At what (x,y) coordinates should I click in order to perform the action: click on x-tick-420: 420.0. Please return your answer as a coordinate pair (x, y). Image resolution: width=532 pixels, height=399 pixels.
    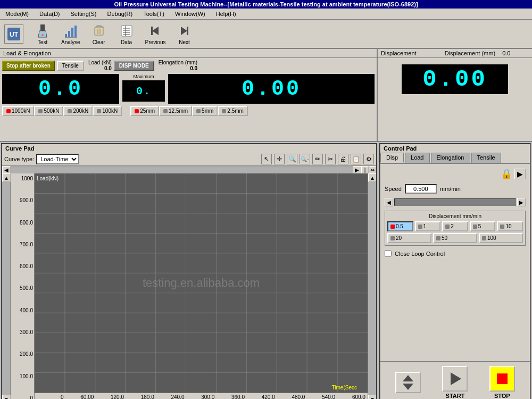
    Looking at the image, I should click on (268, 397).